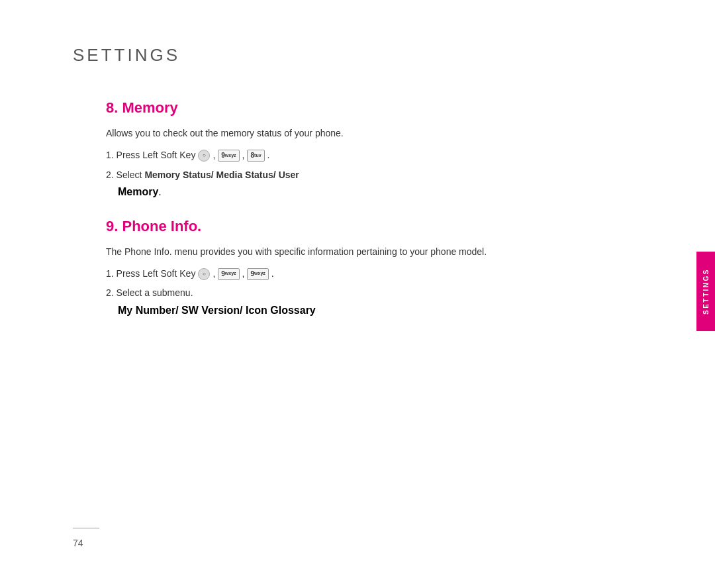 This screenshot has width=715, height=588. I want to click on period1: ., so click(269, 155).